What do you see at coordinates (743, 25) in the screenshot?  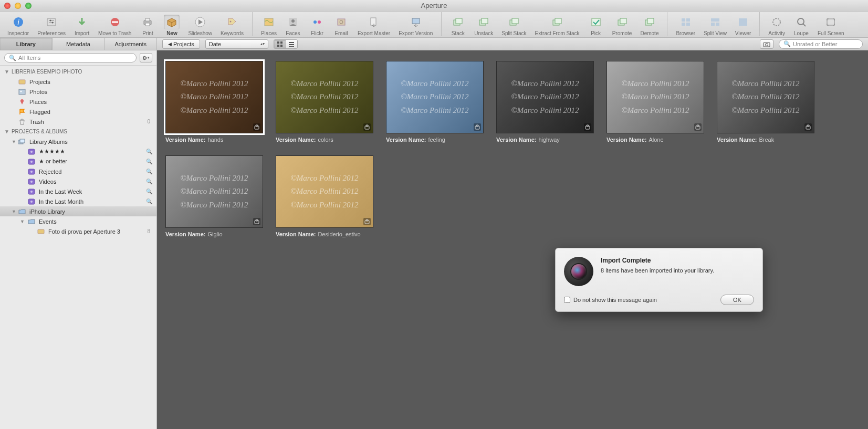 I see `viewer-button: Viewer` at bounding box center [743, 25].